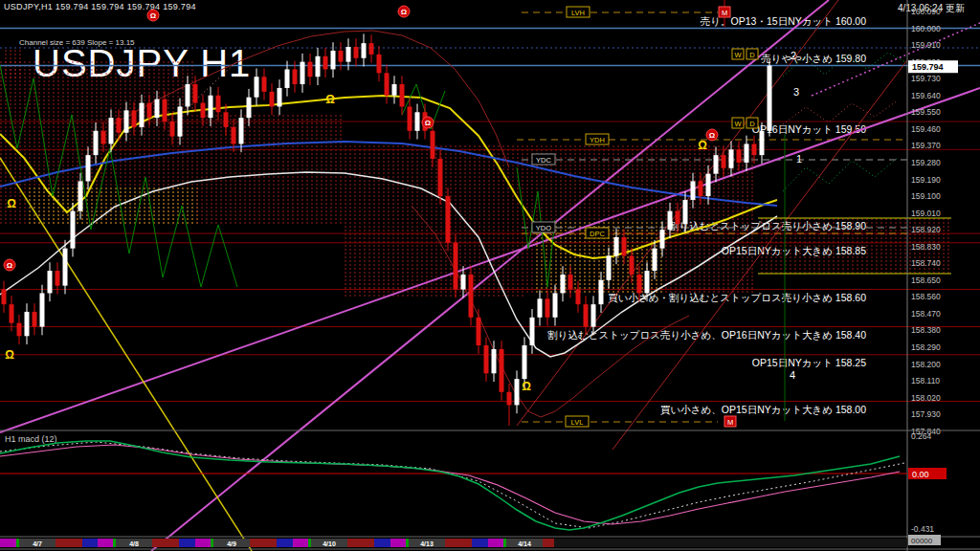 Image resolution: width=980 pixels, height=551 pixels. What do you see at coordinates (925, 381) in the screenshot?
I see `price-axis-tick: 158.110` at bounding box center [925, 381].